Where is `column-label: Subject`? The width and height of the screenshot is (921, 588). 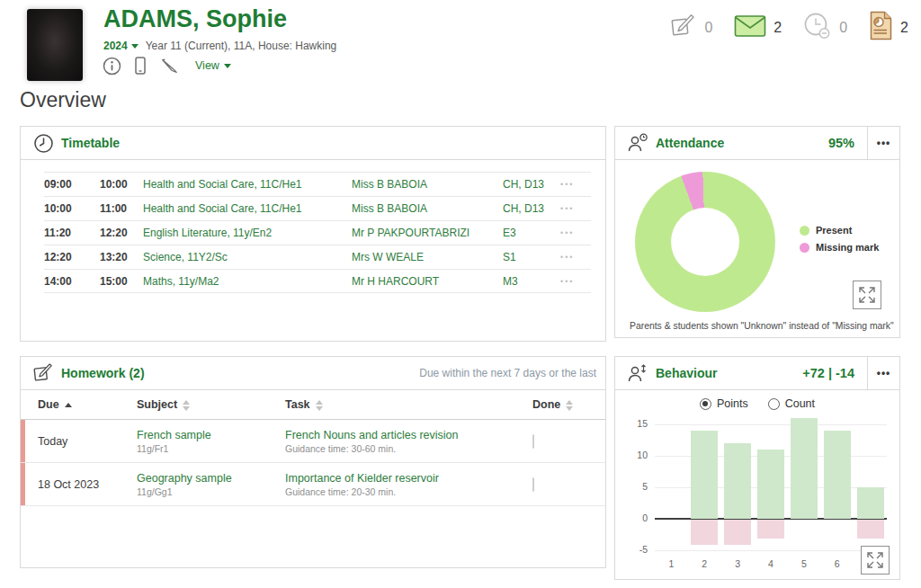
column-label: Subject is located at coordinates (156, 405).